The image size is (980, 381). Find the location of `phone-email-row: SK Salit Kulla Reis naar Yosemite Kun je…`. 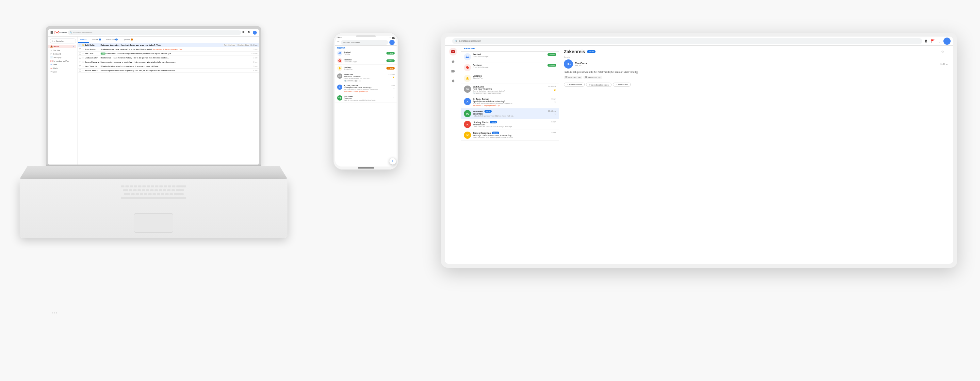

phone-email-row: SK Salit Kulla Reis naar Yosemite Kun je… is located at coordinates (366, 78).